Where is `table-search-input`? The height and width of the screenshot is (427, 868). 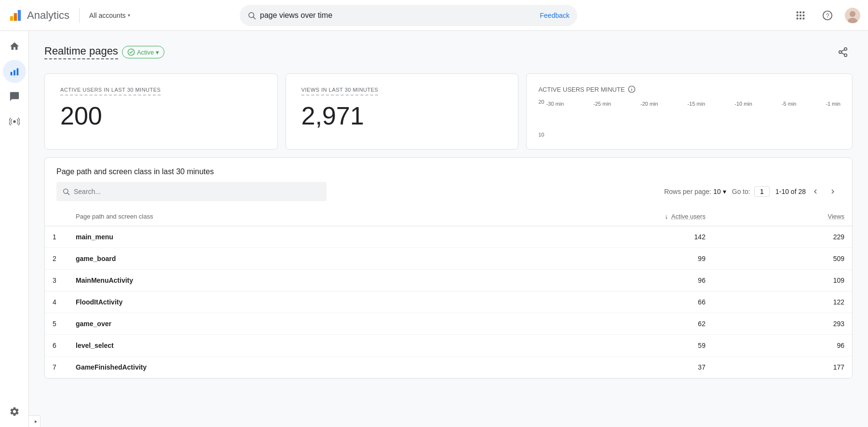 table-search-input is located at coordinates (197, 192).